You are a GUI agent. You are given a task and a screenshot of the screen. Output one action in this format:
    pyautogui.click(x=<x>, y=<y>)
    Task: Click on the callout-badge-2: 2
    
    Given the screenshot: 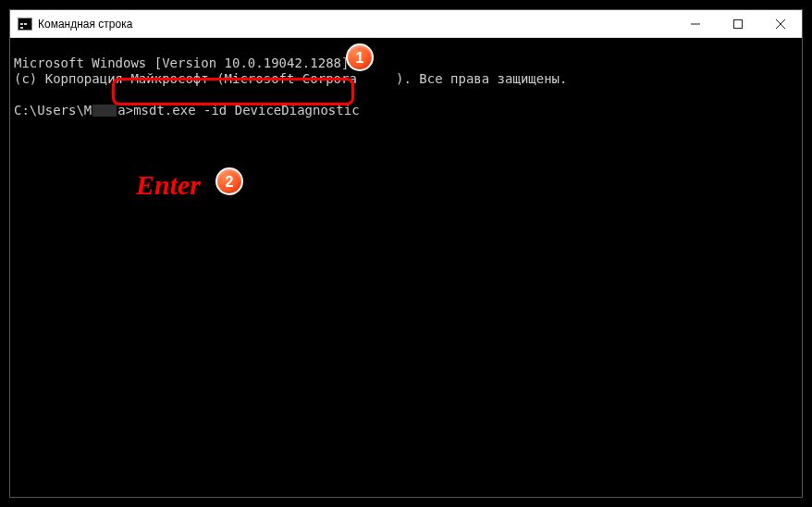 What is the action you would take?
    pyautogui.click(x=229, y=181)
    